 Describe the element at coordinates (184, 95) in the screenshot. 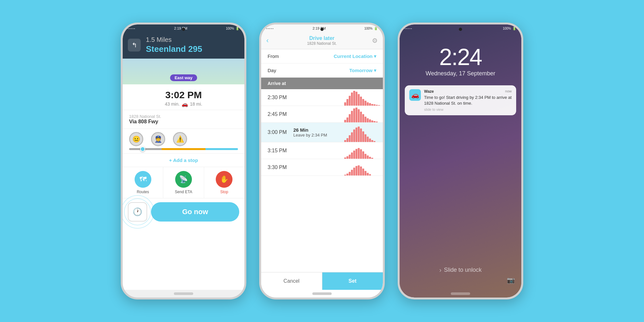

I see `eta-time: 3:02 PM` at that location.